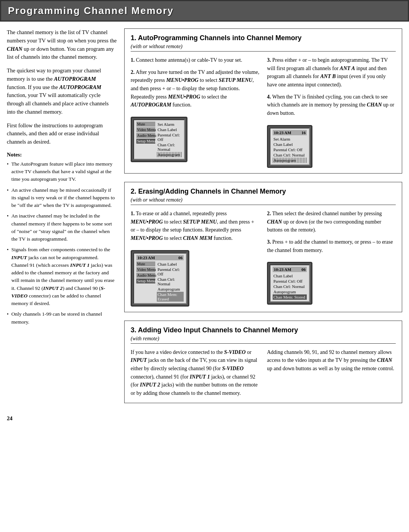 The image size is (409, 532). What do you see at coordinates (62, 155) in the screenshot?
I see `notes-title: Notes:` at bounding box center [62, 155].